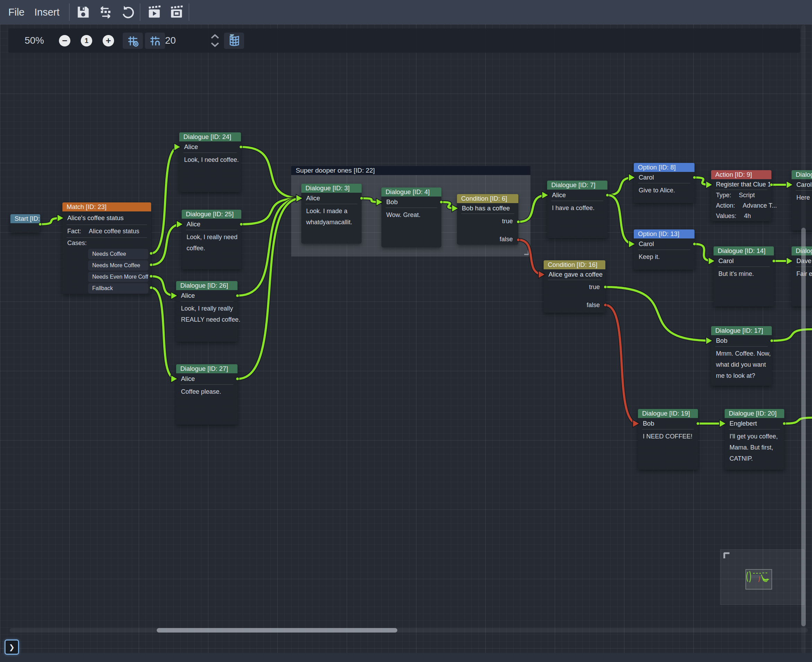  I want to click on dialogue-text-line: Look, I really really, so click(207, 309).